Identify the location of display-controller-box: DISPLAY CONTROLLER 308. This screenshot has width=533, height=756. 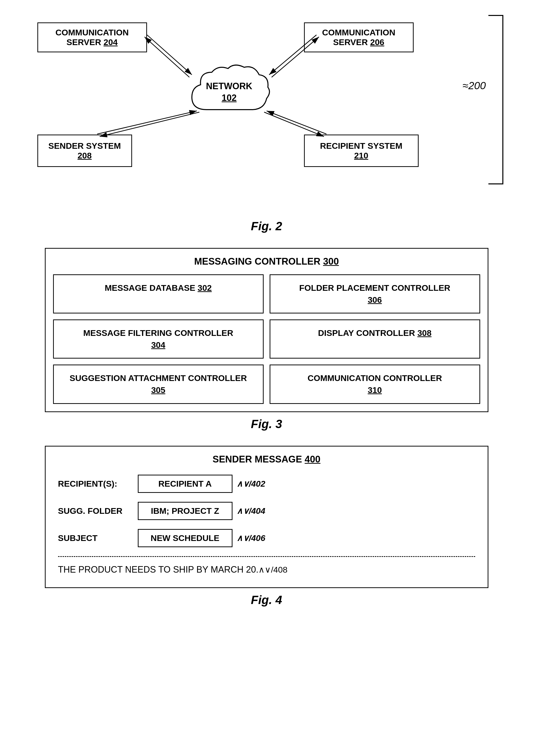
(375, 339).